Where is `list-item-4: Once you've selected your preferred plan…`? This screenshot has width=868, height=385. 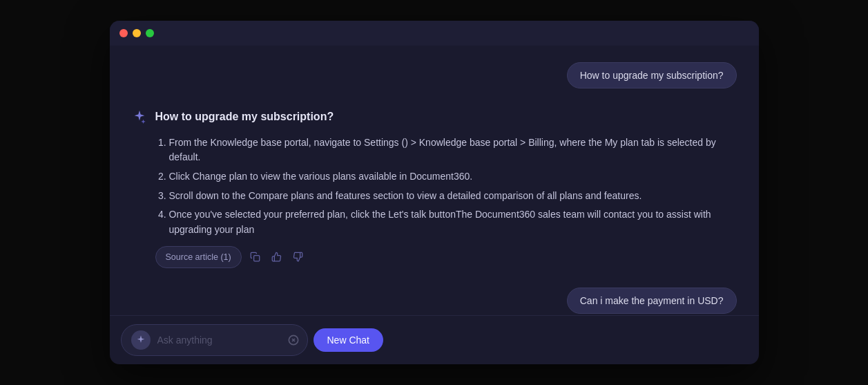
list-item-4: Once you've selected your preferred plan… is located at coordinates (453, 223).